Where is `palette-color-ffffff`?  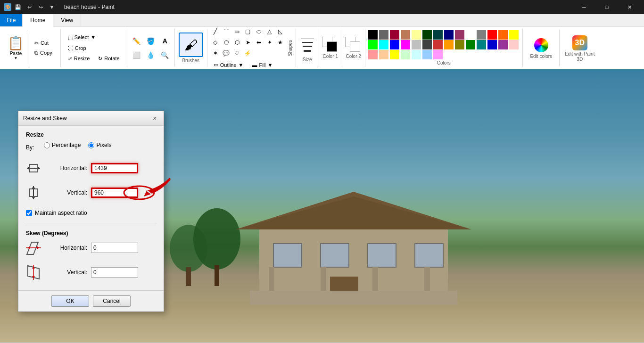 palette-color-ffffff is located at coordinates (471, 35).